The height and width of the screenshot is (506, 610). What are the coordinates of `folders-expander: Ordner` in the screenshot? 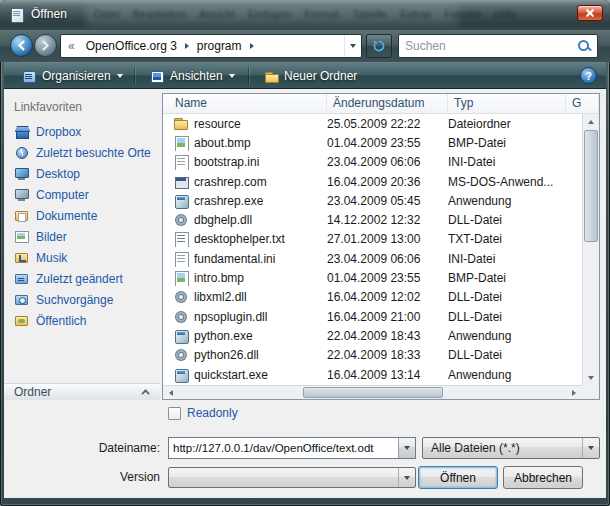 It's located at (82, 392).